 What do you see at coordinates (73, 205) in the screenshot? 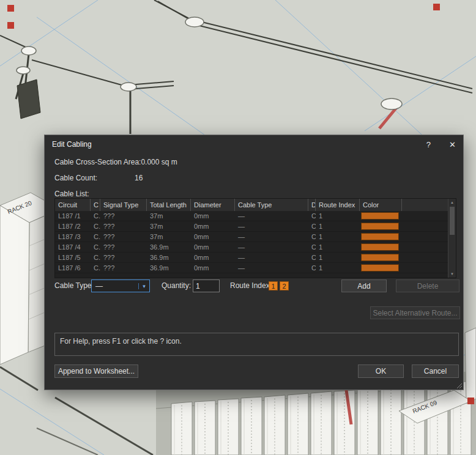
I see `col-circuit: Circuit` at bounding box center [73, 205].